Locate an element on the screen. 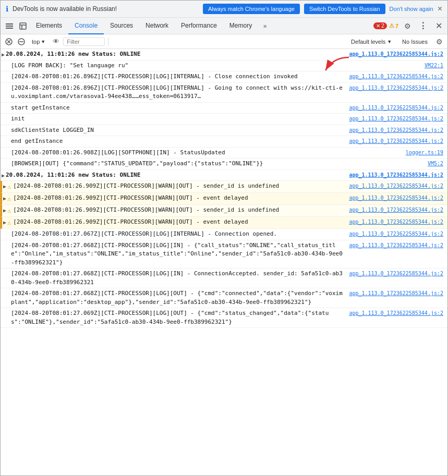 The width and height of the screenshot is (448, 476). log-text: end getInstance is located at coordinates (178, 142).